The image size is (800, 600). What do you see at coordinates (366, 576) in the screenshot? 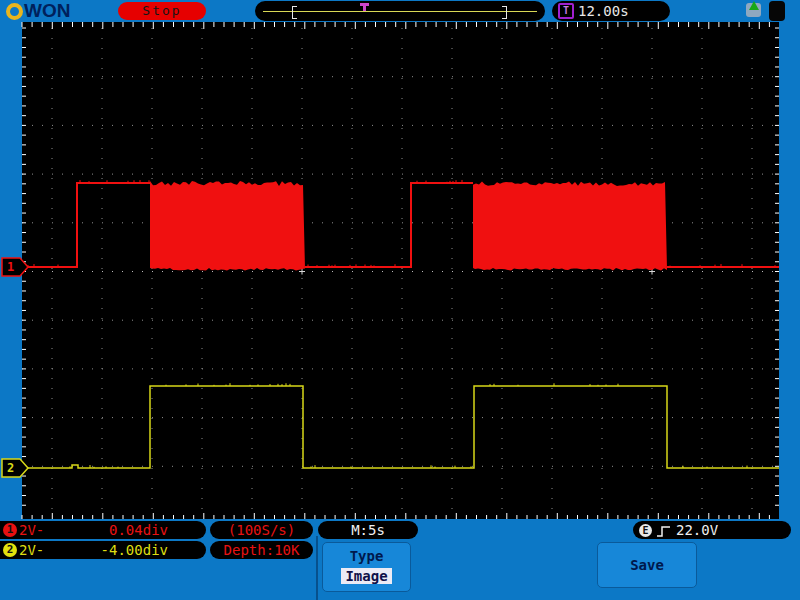
I see `type-button-value: Image` at bounding box center [366, 576].